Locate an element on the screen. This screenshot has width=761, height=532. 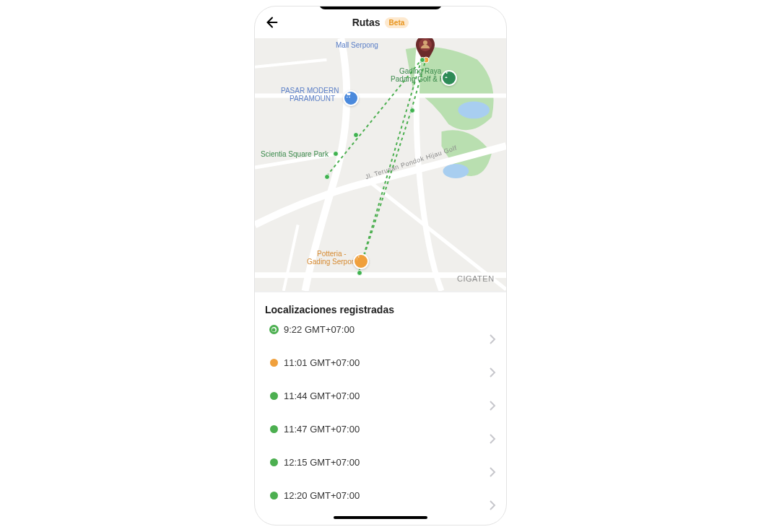
timeline-time: 12:55 GMT+07:00 is located at coordinates (322, 524).